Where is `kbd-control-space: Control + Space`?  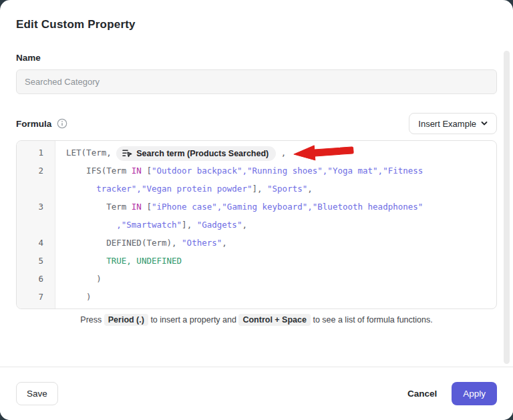
kbd-control-space: Control + Space is located at coordinates (275, 320).